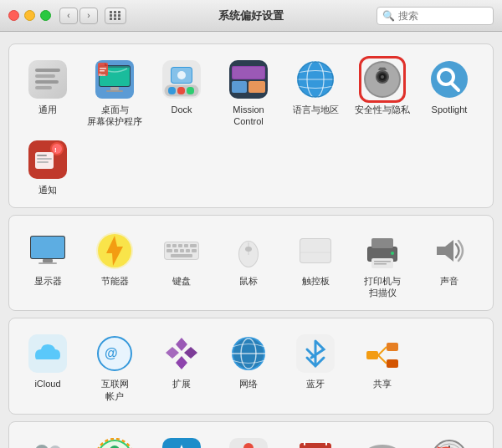 The image size is (502, 448). Describe the element at coordinates (248, 264) in the screenshot. I see `pref-item-mouse: 鼠标` at that location.